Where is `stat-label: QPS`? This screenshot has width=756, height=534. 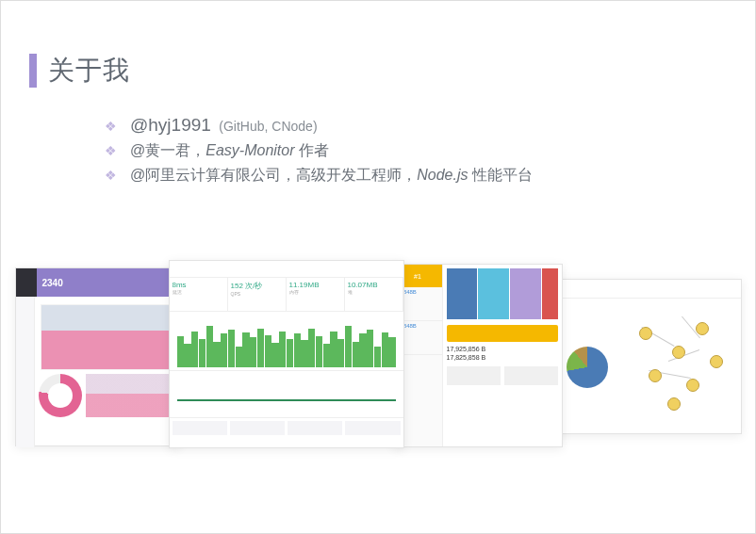 stat-label: QPS is located at coordinates (256, 294).